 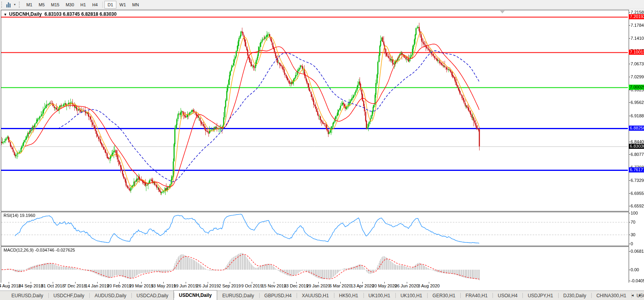 What do you see at coordinates (39, 250) in the screenshot?
I see `macd-label: MACD(12,26,9) -0.034746 -0.027625` at bounding box center [39, 250].